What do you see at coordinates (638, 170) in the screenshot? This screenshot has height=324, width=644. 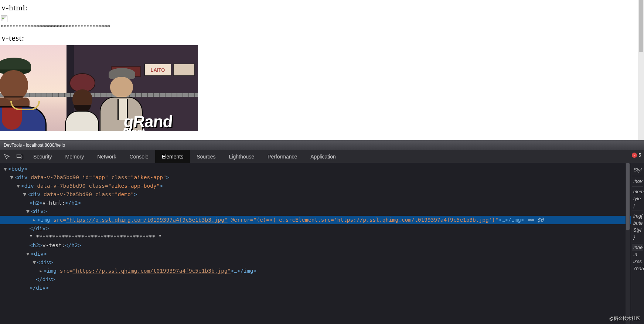 I see `styles-tab: Styl` at bounding box center [638, 170].